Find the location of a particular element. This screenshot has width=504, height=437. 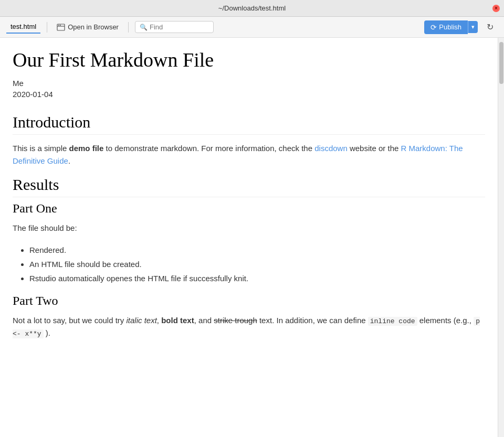

publish-button: ⟳ Publish is located at coordinates (446, 27).